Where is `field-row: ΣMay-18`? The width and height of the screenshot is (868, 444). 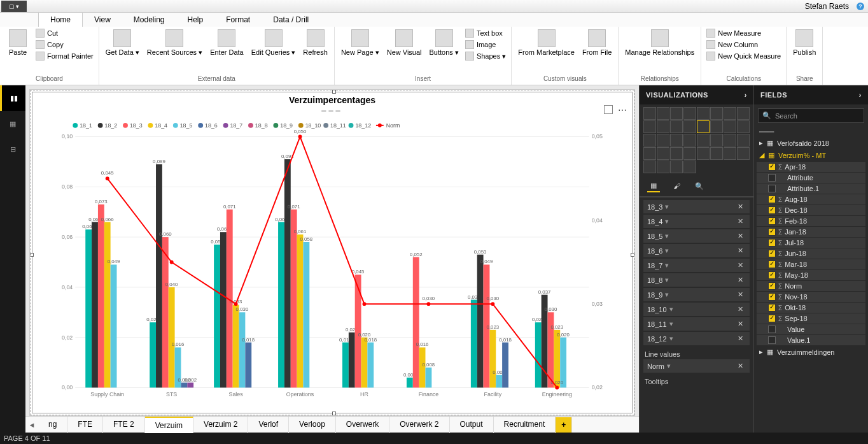 field-row: ΣMay-18 is located at coordinates (811, 275).